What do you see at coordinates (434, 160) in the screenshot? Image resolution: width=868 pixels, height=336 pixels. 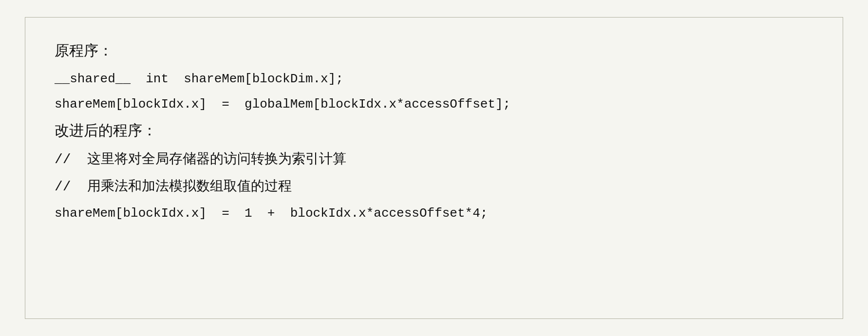 I see `comment-line1: // 这里将对全局存储器的访问转换为索引计算` at bounding box center [434, 160].